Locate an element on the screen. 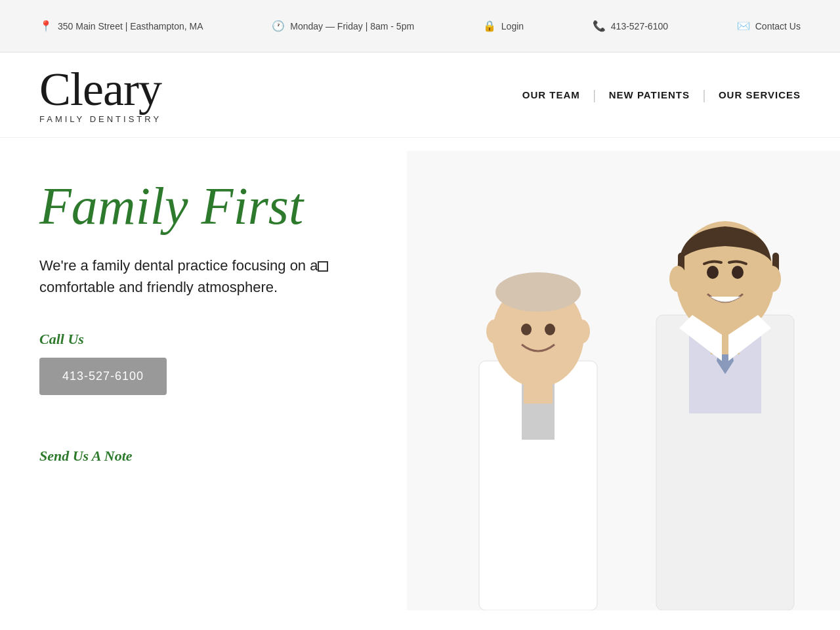 The height and width of the screenshot is (630, 840). login-link: Login is located at coordinates (513, 26).